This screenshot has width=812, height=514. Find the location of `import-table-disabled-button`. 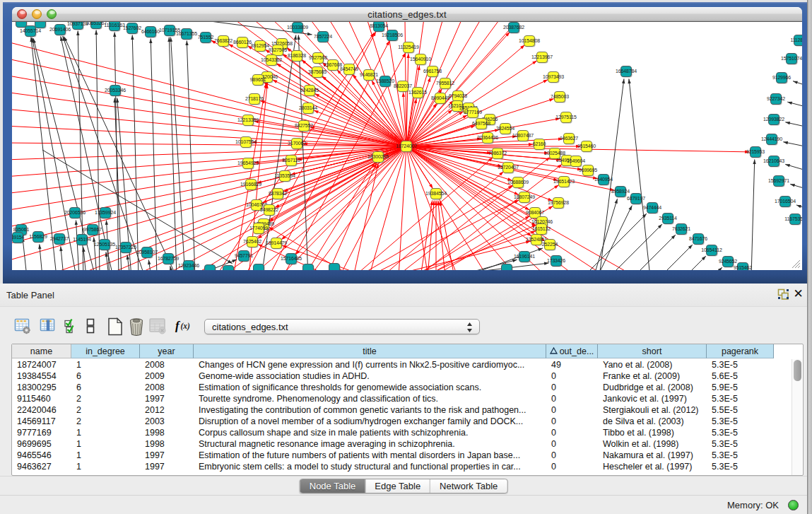

import-table-disabled-button is located at coordinates (158, 327).